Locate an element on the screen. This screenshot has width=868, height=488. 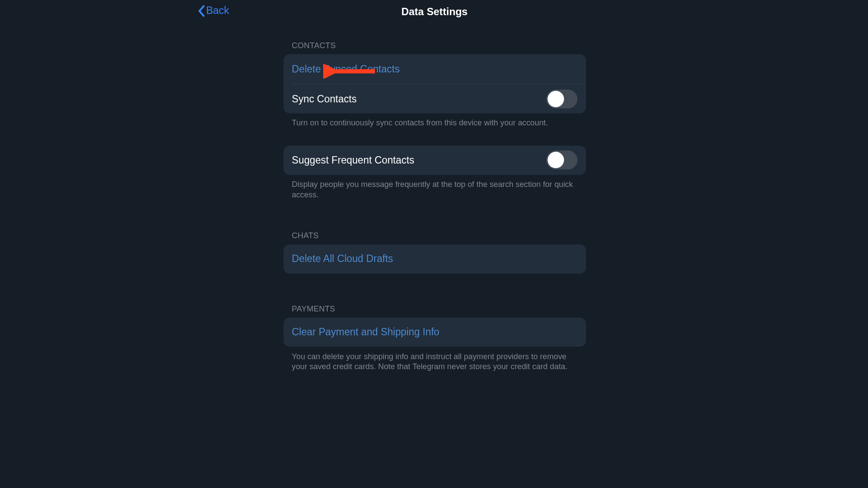
row-delete-synced-contacts: Delete Synced Contacts is located at coordinates (435, 69).